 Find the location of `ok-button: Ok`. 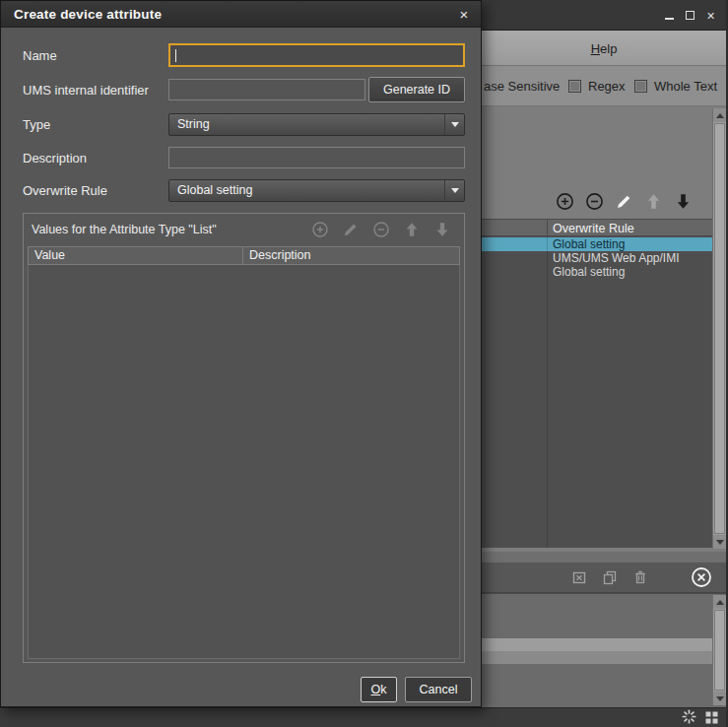

ok-button: Ok is located at coordinates (378, 690).